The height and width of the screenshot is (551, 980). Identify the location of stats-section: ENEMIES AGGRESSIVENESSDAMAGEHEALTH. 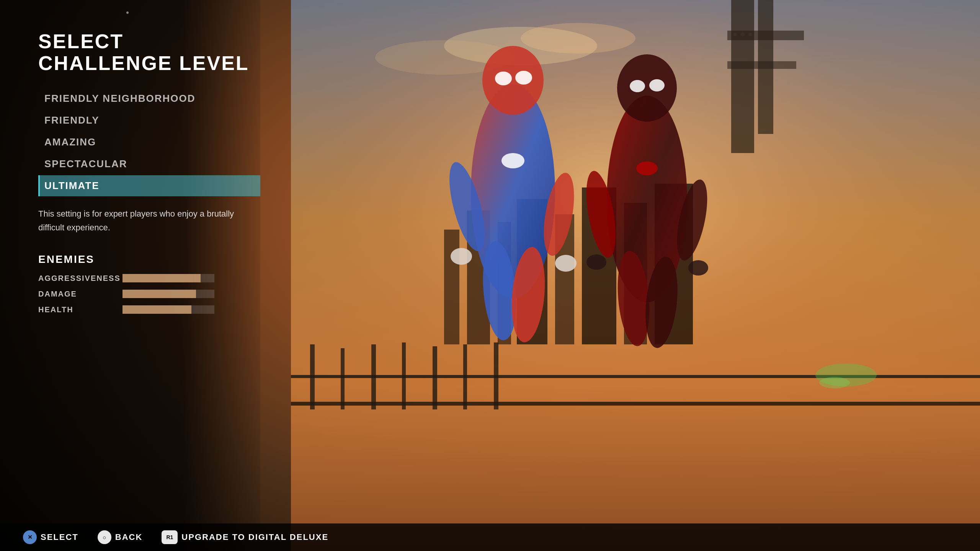
(149, 284).